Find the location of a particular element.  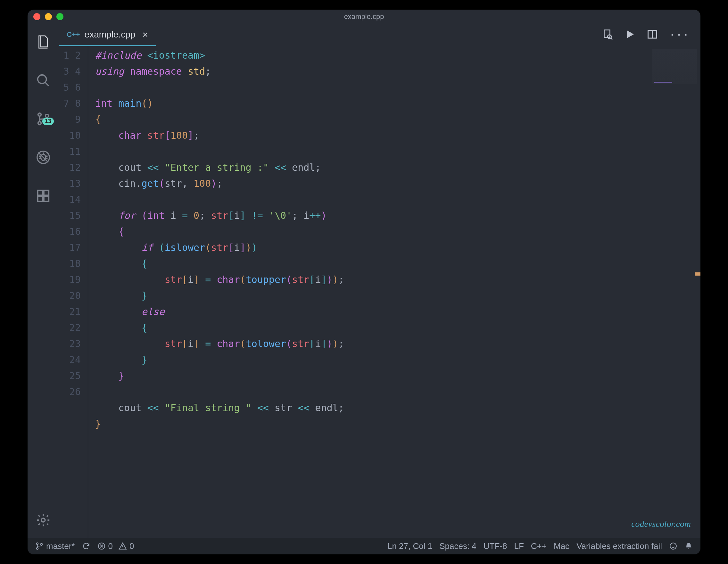

language-mode-status: C++ is located at coordinates (539, 546).